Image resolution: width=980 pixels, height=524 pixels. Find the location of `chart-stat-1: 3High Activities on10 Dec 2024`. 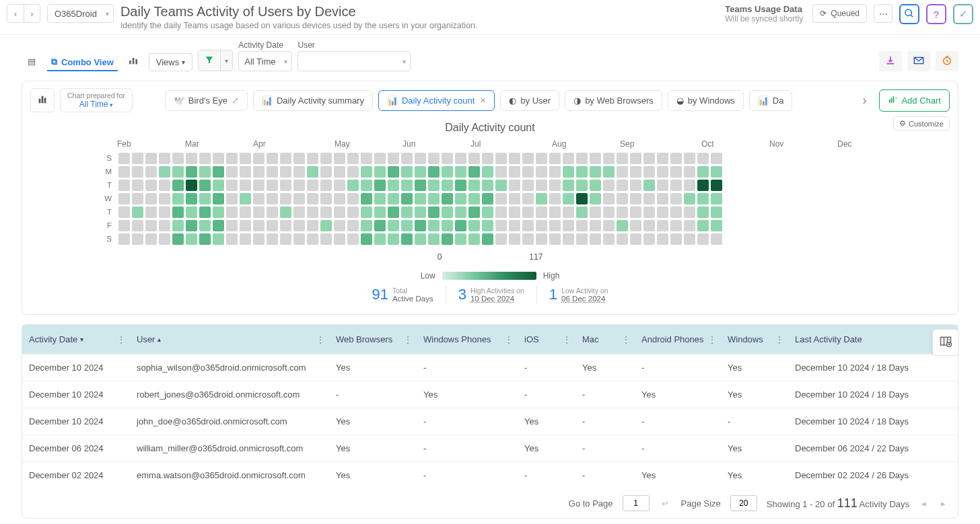

chart-stat-1: 3High Activities on10 Dec 2024 is located at coordinates (491, 295).